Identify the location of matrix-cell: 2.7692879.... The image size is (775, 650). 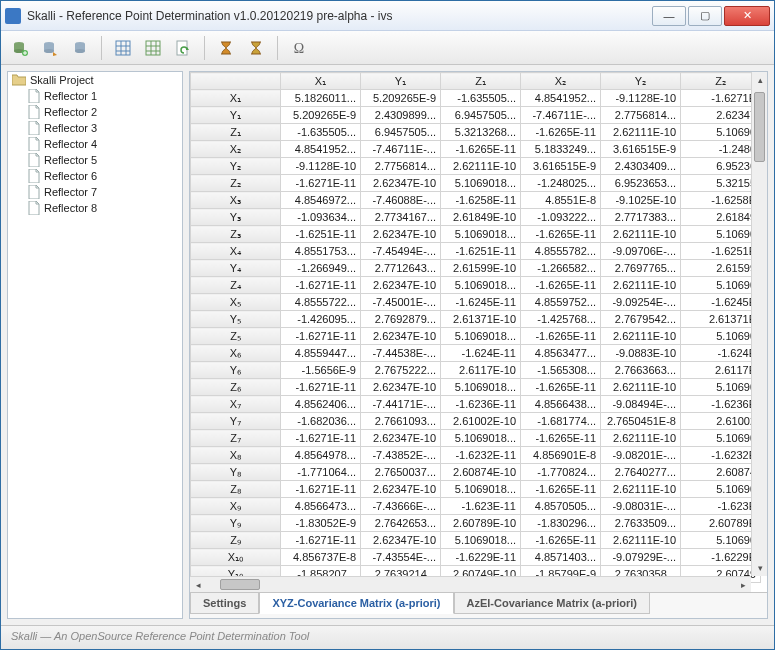
(401, 320).